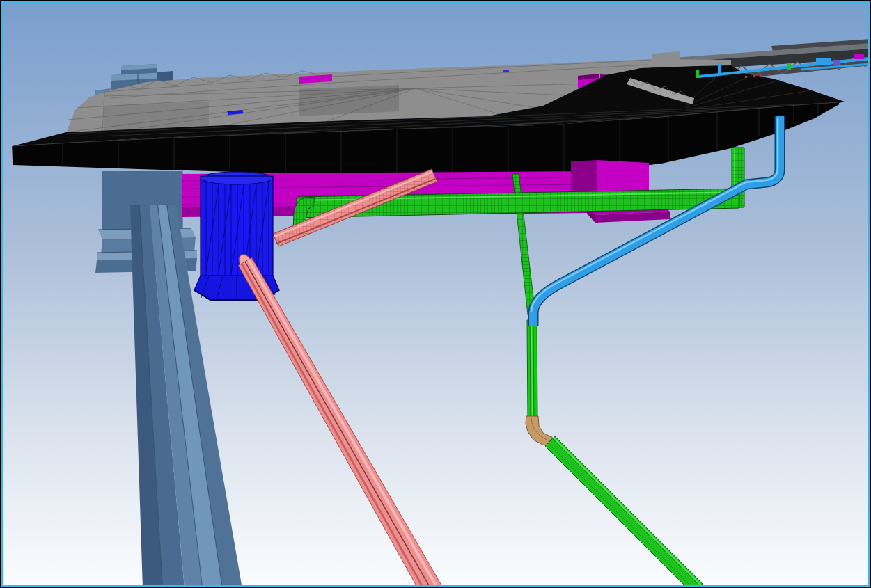  What do you see at coordinates (859, 56) in the screenshot?
I see `walkway-magenta-bit` at bounding box center [859, 56].